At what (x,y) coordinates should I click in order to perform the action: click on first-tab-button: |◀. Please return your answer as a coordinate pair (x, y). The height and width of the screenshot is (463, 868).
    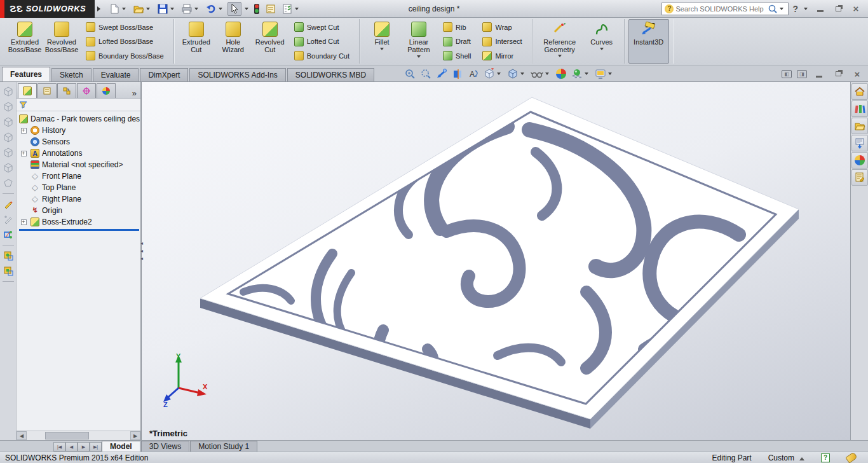
    Looking at the image, I should click on (60, 446).